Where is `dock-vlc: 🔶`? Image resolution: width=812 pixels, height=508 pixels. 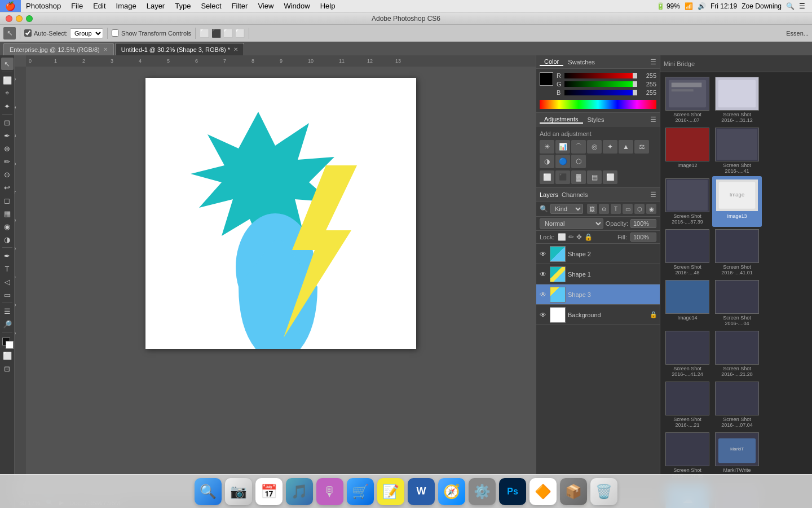 dock-vlc: 🔶 is located at coordinates (543, 492).